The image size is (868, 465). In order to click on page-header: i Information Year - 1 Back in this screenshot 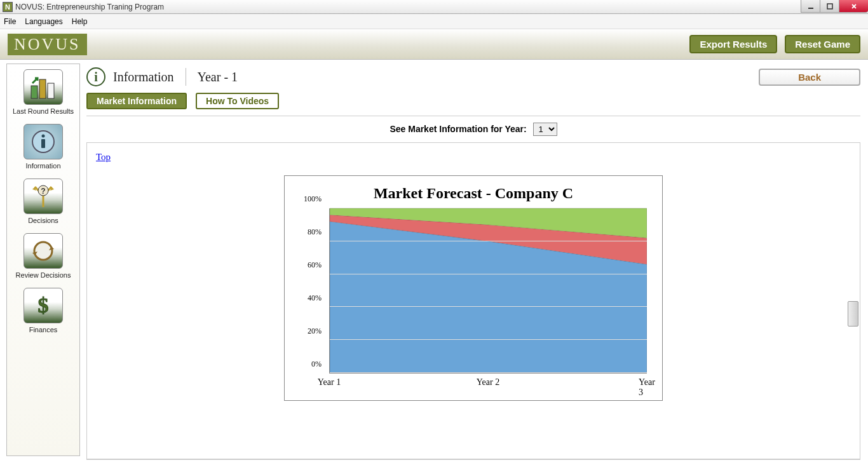, I will do `click(473, 77)`.